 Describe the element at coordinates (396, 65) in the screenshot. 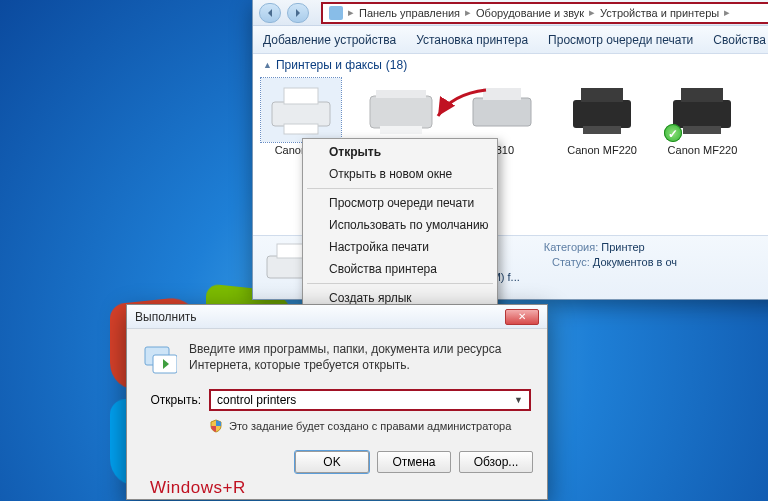

I see `section-count: (18)` at that location.